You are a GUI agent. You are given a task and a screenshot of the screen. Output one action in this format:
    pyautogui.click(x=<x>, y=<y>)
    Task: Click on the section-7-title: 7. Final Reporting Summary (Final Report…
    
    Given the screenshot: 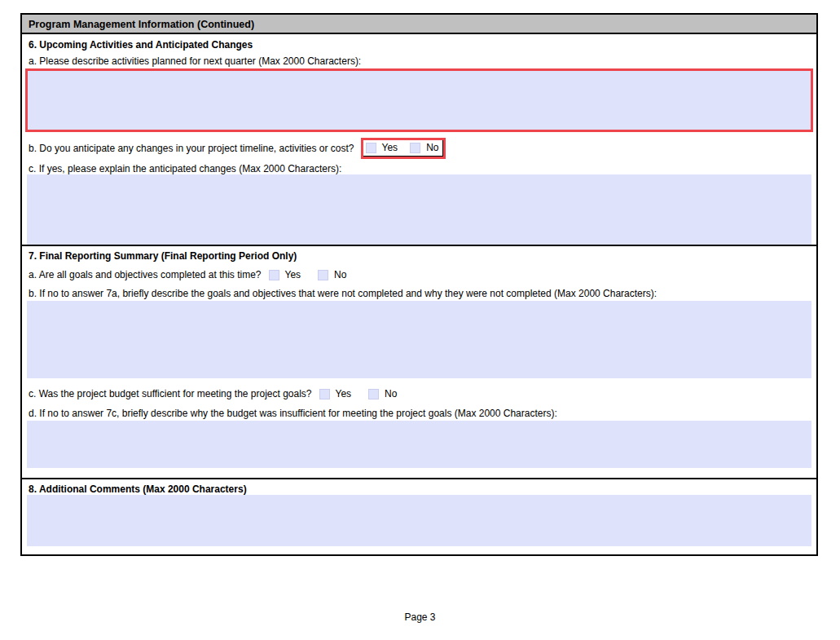 What is the action you would take?
    pyautogui.click(x=163, y=256)
    